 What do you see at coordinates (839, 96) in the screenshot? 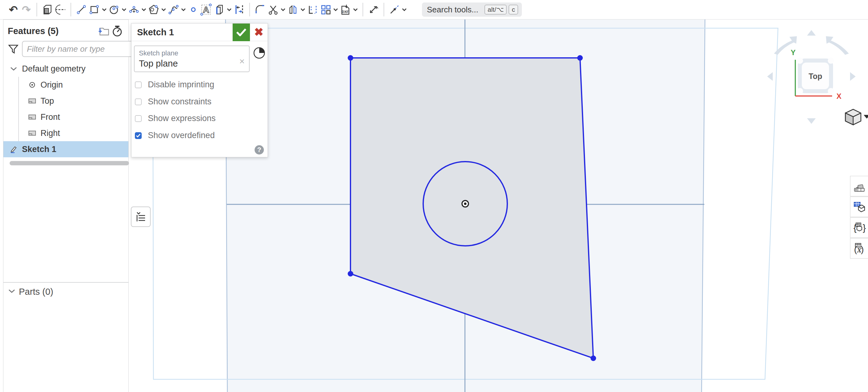
I see `x-axis-label: X` at bounding box center [839, 96].